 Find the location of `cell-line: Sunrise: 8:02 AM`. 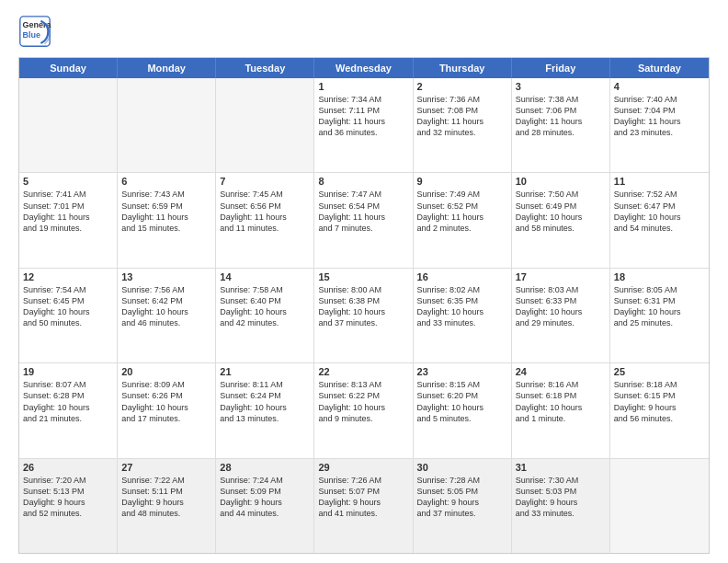

cell-line: Sunrise: 8:02 AM is located at coordinates (462, 290).